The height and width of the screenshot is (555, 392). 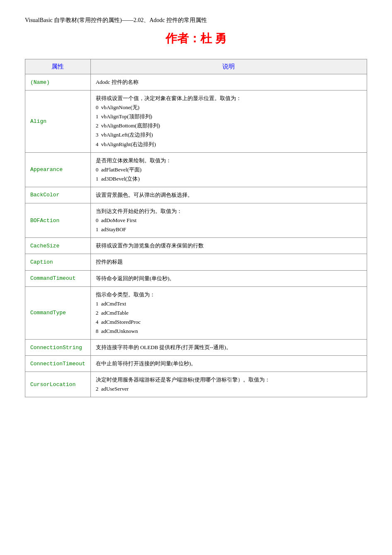 What do you see at coordinates (58, 67) in the screenshot?
I see `col-header-property: 属性` at bounding box center [58, 67].